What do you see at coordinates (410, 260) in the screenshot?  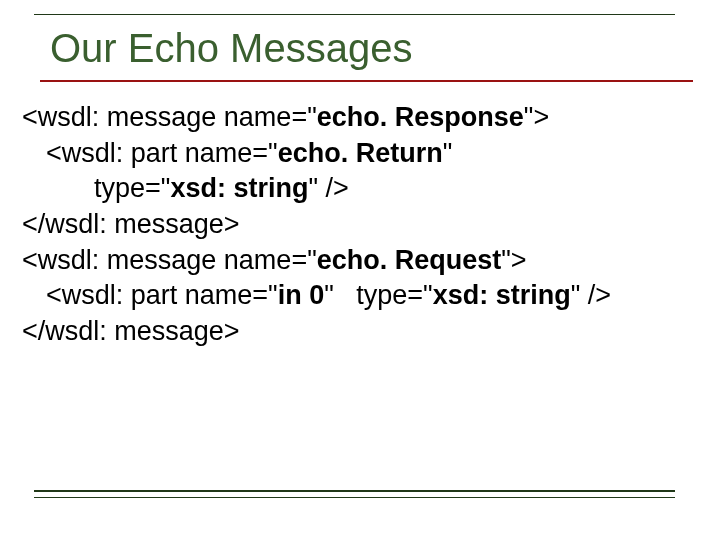 I see `code-bold: echo. Request` at bounding box center [410, 260].